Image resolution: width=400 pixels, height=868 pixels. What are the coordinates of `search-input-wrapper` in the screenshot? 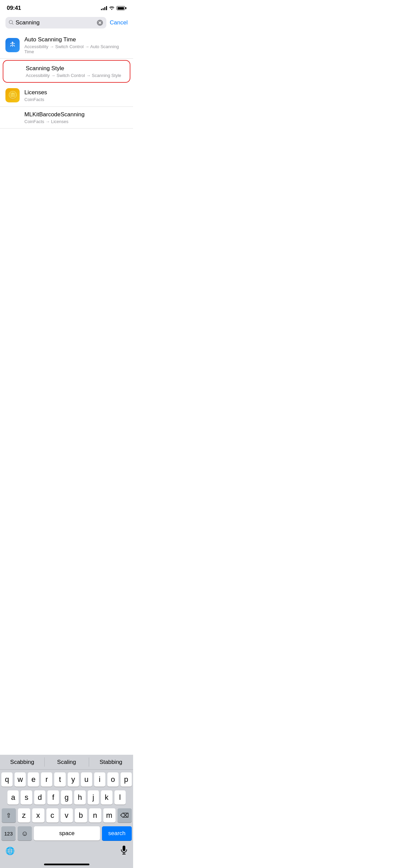 It's located at (56, 23).